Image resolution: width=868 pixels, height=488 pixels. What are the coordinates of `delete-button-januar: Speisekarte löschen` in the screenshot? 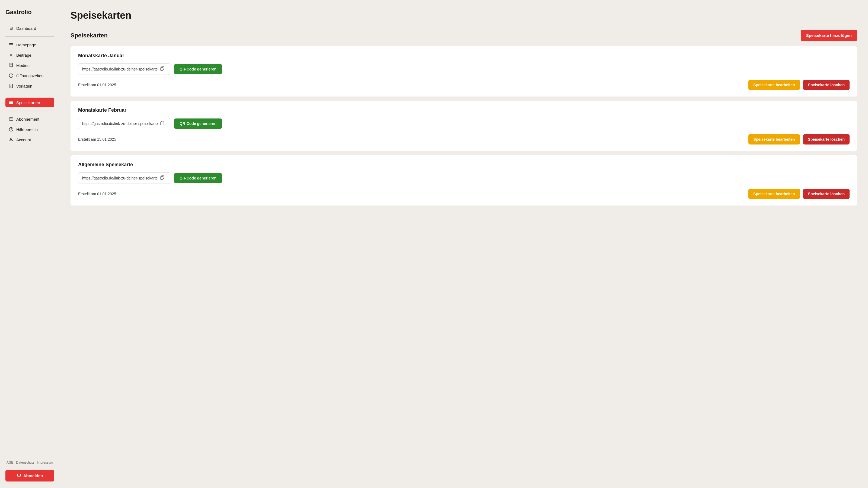 It's located at (826, 85).